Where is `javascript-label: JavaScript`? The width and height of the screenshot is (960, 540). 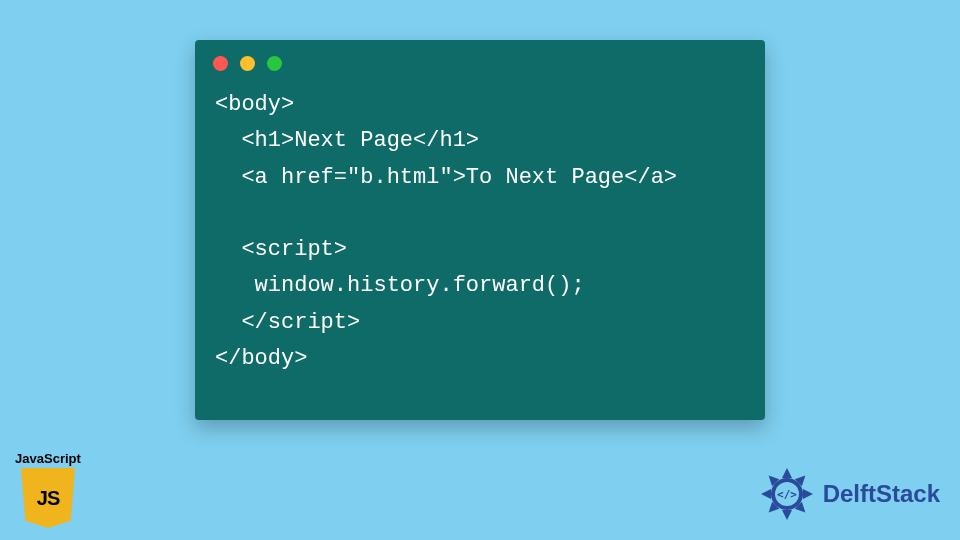
javascript-label: JavaScript is located at coordinates (48, 458).